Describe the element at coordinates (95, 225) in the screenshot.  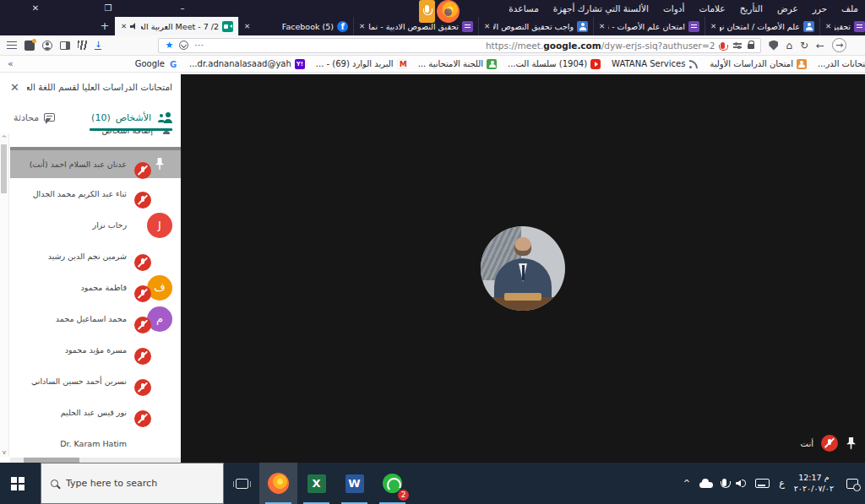
I see `participant-row: رحاب نزارJ` at that location.